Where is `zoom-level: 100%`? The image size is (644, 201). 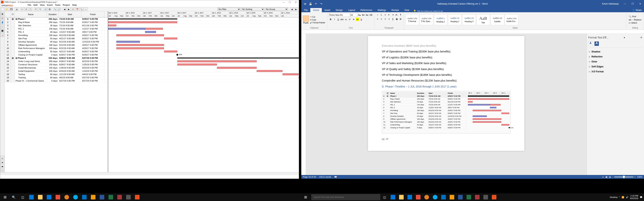
zoom-level: 100% is located at coordinates (640, 177).